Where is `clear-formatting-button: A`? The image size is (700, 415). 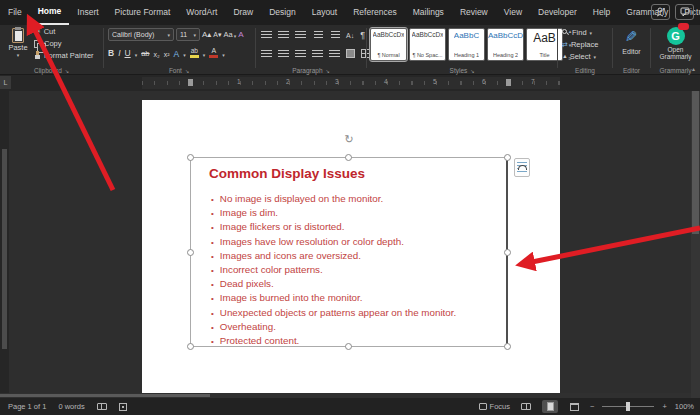
clear-formatting-button: A is located at coordinates (240, 34).